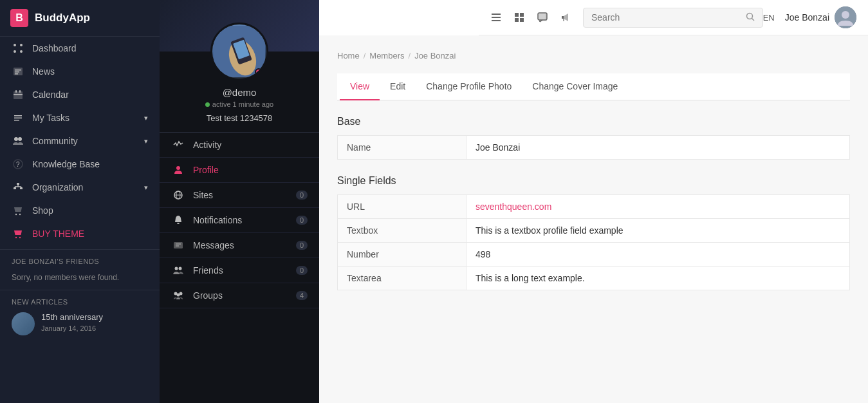 This screenshot has width=868, height=403. I want to click on article-date: January 14, 2016, so click(72, 328).